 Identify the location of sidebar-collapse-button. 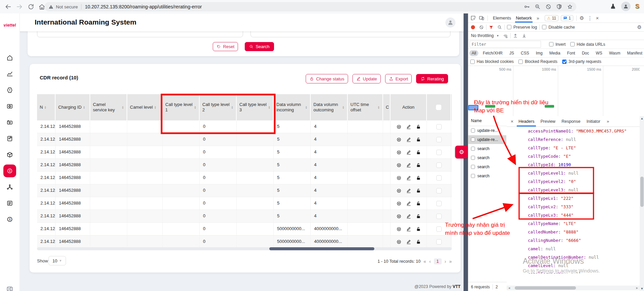
(10, 287).